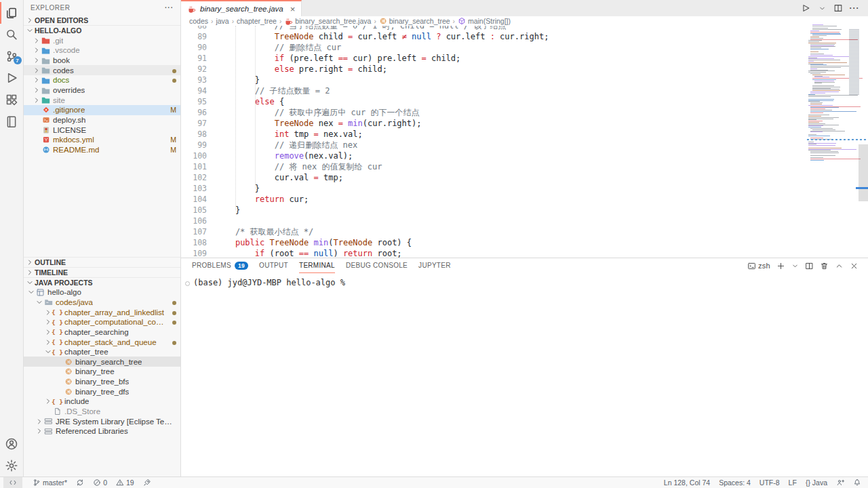 This screenshot has width=868, height=488. Describe the element at coordinates (269, 283) in the screenshot. I see `terminal-prompt: (base) jyd@JYD-MBP hello-algo %` at that location.